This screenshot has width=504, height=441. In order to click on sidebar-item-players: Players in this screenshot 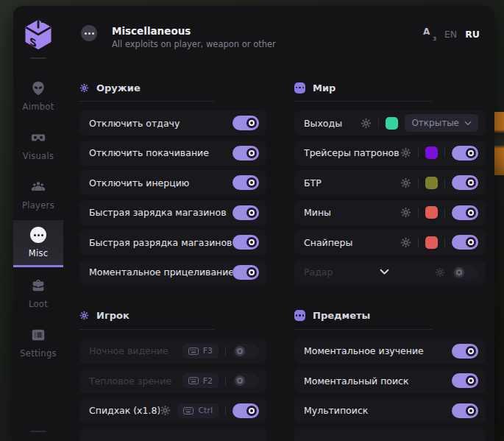, I will do `click(38, 194)`.